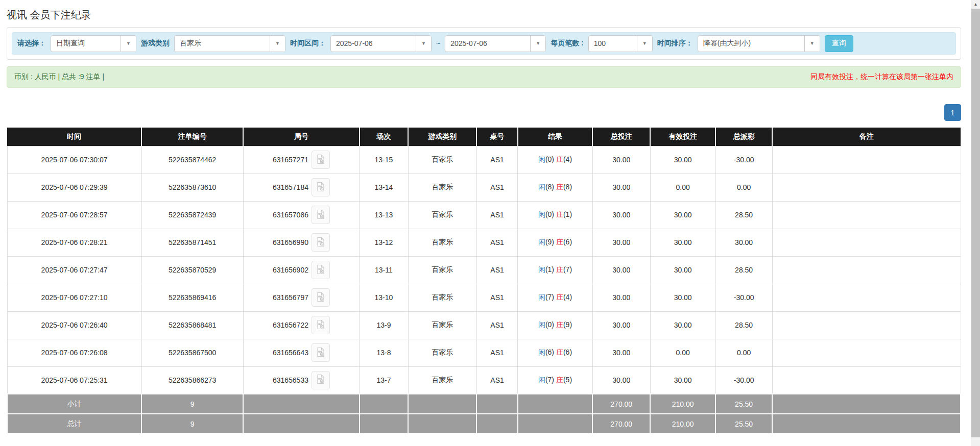 The width and height of the screenshot is (980, 446). What do you see at coordinates (567, 43) in the screenshot?
I see `per-page-label: 每页笔数 :` at bounding box center [567, 43].